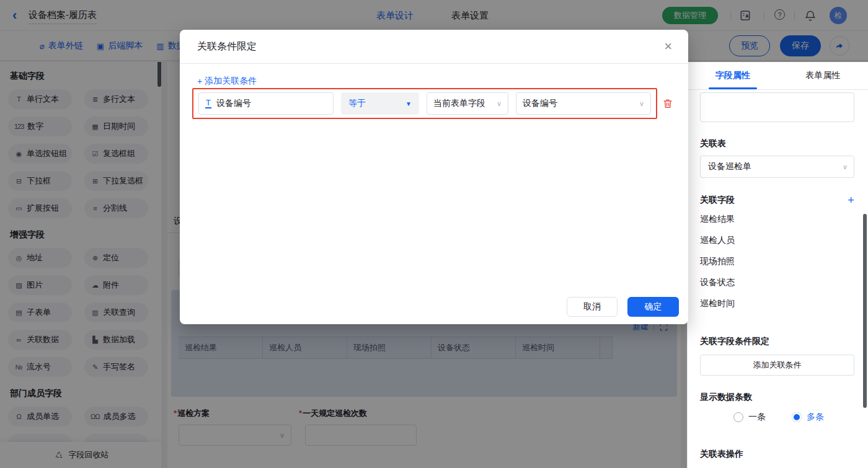 The width and height of the screenshot is (868, 468). What do you see at coordinates (777, 417) in the screenshot?
I see `display-count-radios: 一条 多条` at bounding box center [777, 417].